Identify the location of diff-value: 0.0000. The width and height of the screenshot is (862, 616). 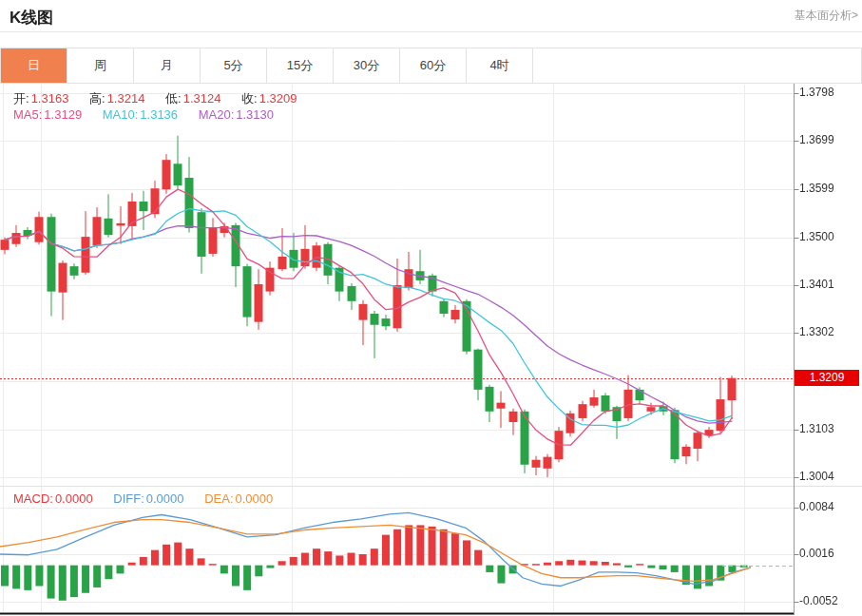
(165, 498).